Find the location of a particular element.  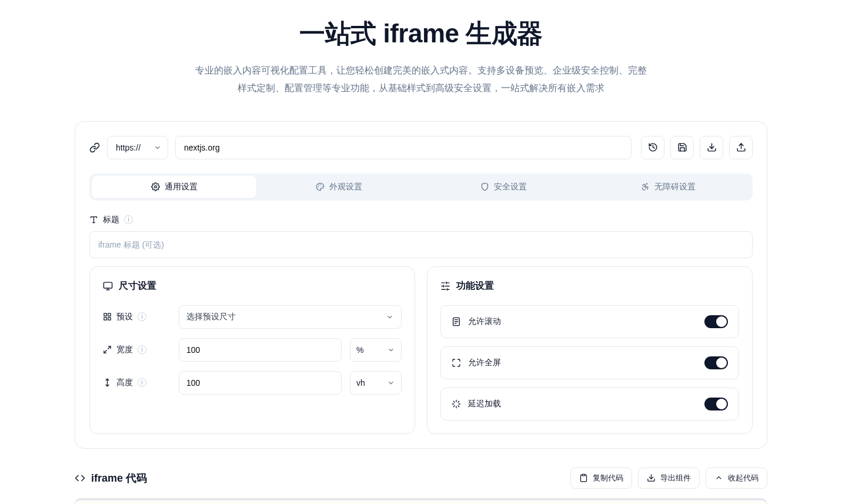

width-input is located at coordinates (260, 350).